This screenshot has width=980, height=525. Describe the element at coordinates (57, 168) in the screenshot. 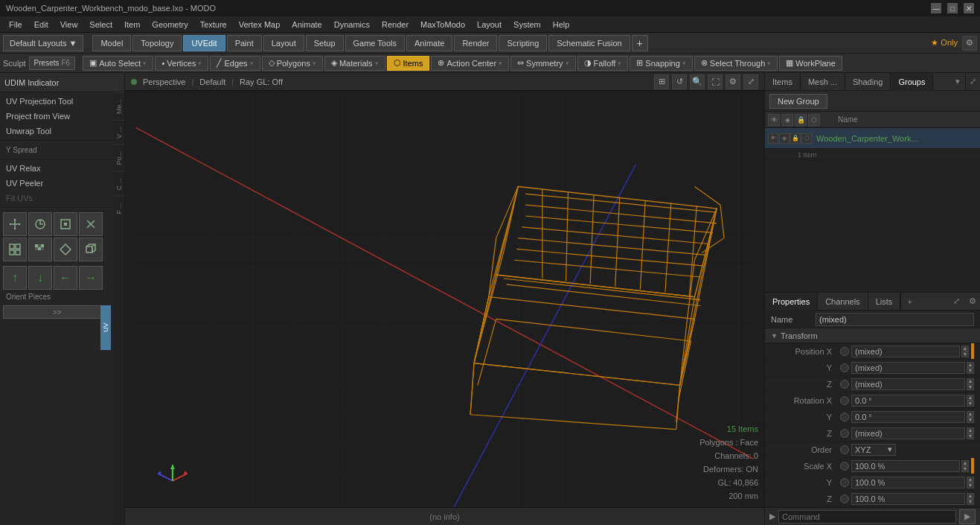

I see `uv-relax: UV Relax` at that location.